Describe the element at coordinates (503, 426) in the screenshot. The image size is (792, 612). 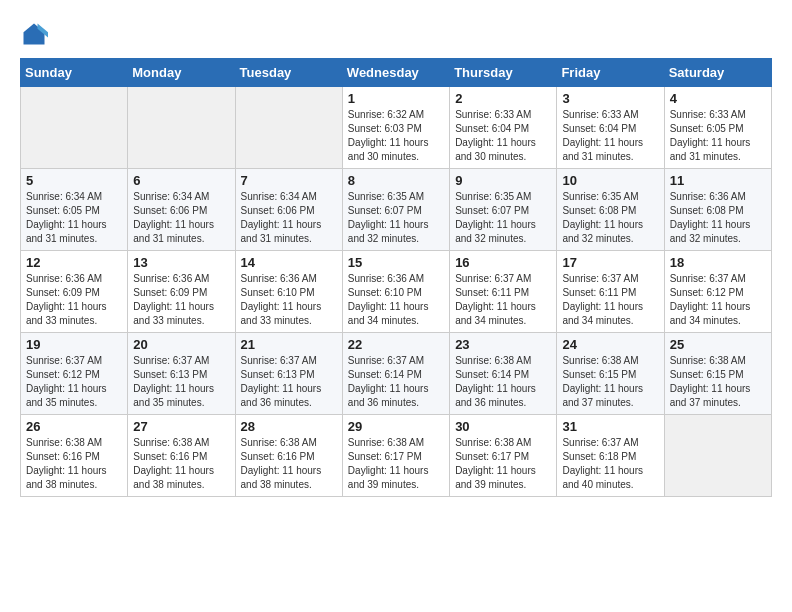
I see `day-number: 30` at that location.